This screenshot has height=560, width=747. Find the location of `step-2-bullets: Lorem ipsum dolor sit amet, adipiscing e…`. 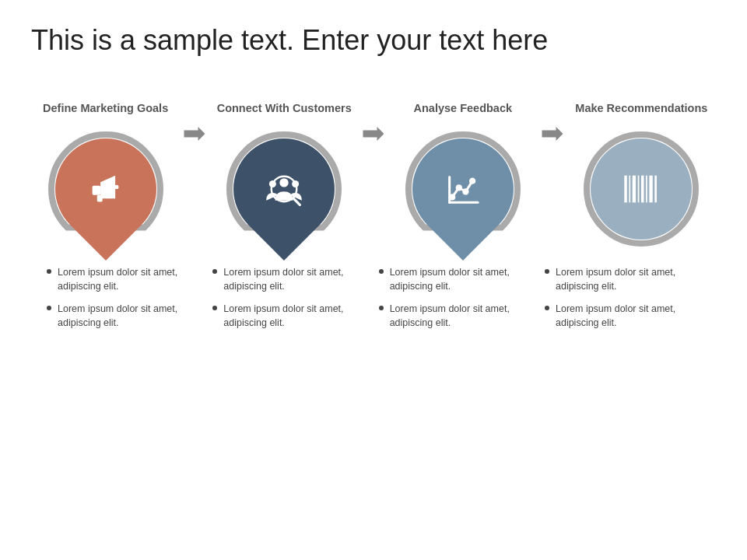

step-2-bullets: Lorem ipsum dolor sit amet, adipiscing e… is located at coordinates (290, 303).